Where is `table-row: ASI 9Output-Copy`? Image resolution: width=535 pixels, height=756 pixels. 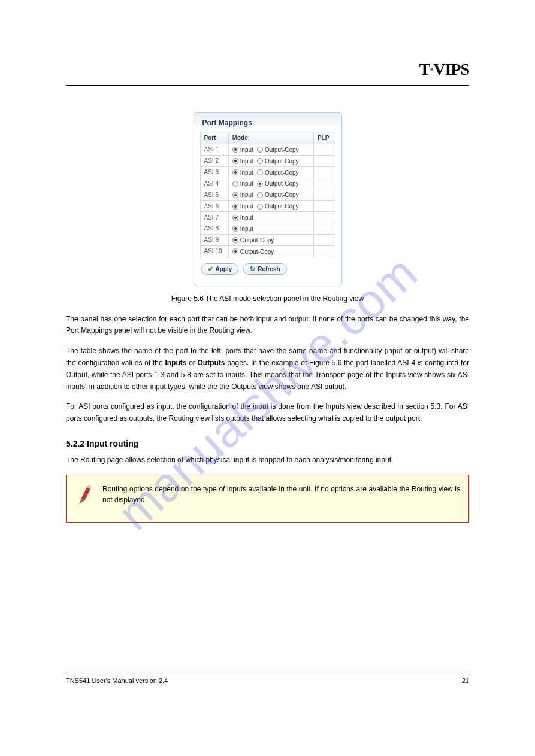
table-row: ASI 9Output-Copy is located at coordinates (267, 239).